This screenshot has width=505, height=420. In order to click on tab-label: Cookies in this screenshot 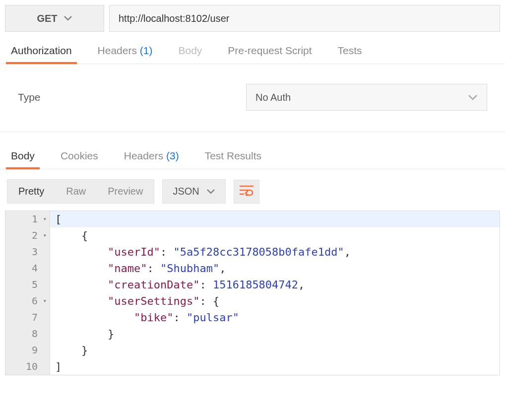, I will do `click(79, 156)`.